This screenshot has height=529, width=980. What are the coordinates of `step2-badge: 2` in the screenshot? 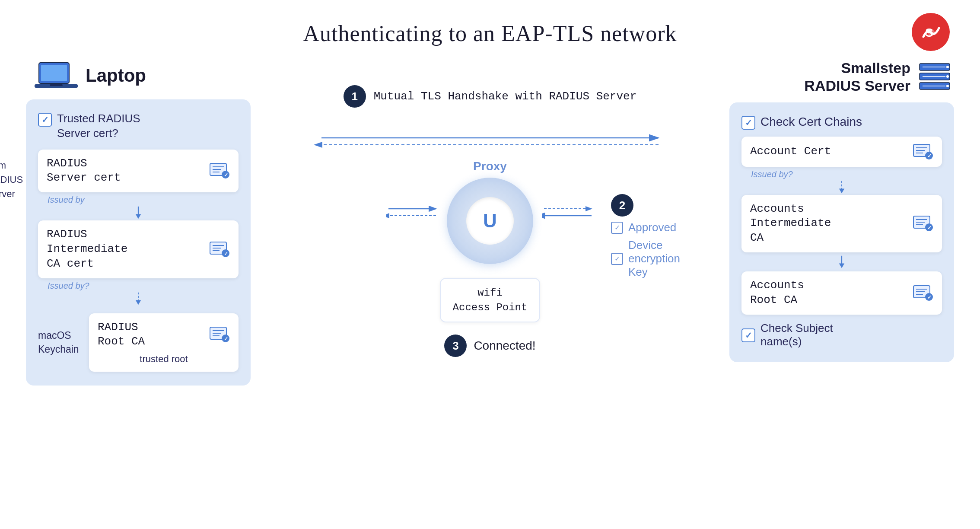 It's located at (622, 205).